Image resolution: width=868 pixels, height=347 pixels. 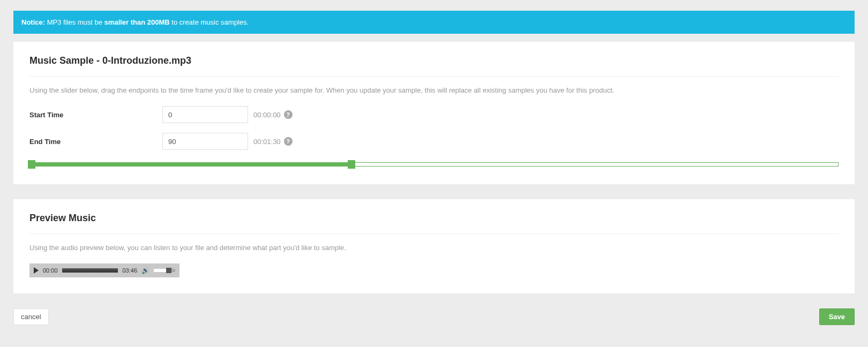 I want to click on end-time-value: 00:01:30, so click(x=267, y=141).